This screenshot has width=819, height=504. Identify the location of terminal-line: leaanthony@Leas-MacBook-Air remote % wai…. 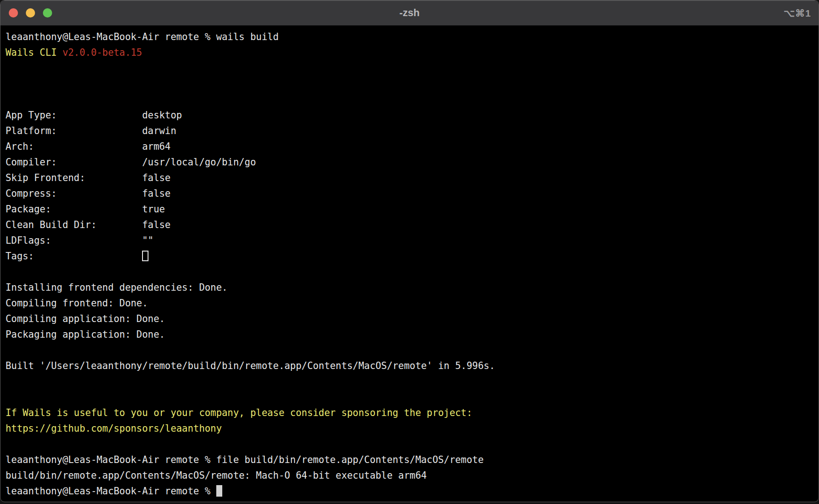
(410, 37).